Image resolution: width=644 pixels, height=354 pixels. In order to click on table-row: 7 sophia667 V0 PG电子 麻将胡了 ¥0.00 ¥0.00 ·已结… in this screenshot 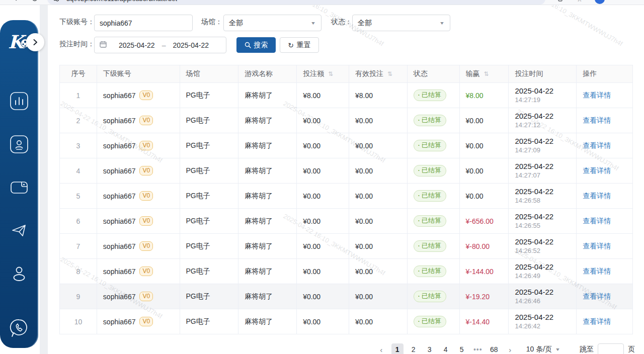, I will do `click(346, 246)`.